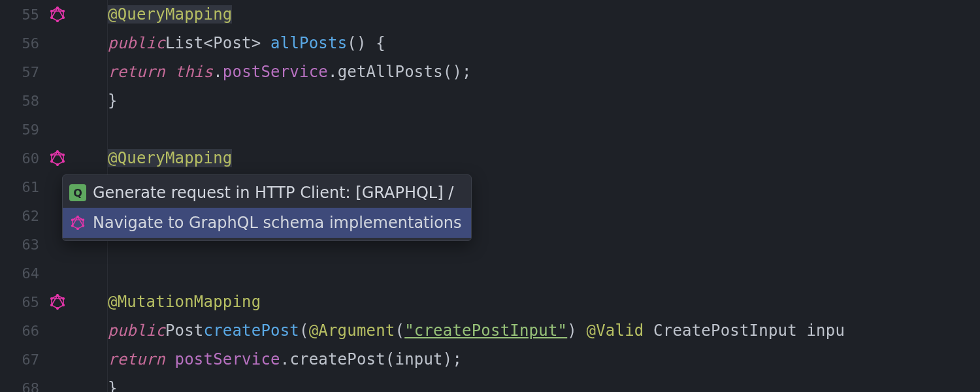 This screenshot has height=392, width=980. I want to click on code-line: return postService.createPost(input);, so click(544, 359).